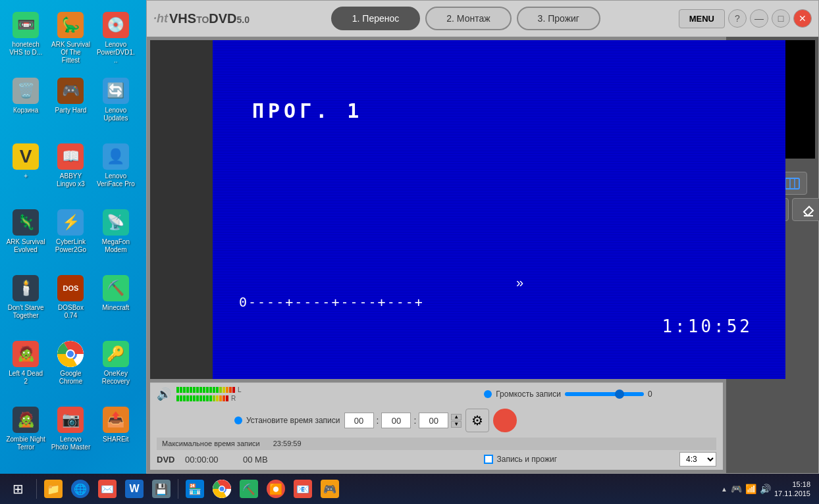  I want to click on controls-bottom: DVD 00:00:00 00 MB Запись и прожиг 4:3 1…, so click(436, 458).